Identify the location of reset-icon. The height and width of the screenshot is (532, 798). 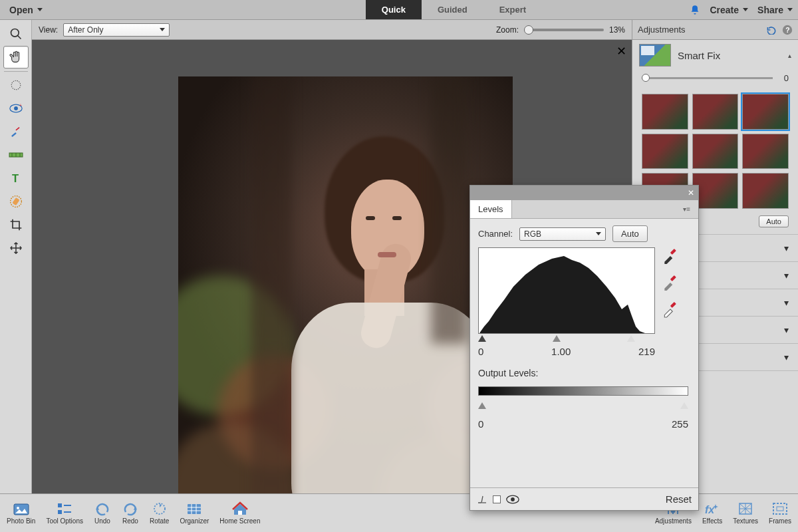
(771, 30).